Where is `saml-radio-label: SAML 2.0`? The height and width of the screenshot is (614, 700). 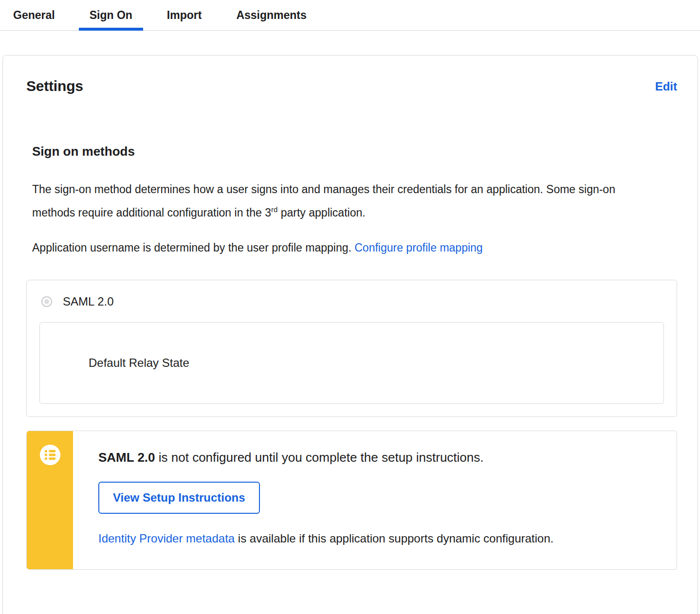
saml-radio-label: SAML 2.0 is located at coordinates (89, 302).